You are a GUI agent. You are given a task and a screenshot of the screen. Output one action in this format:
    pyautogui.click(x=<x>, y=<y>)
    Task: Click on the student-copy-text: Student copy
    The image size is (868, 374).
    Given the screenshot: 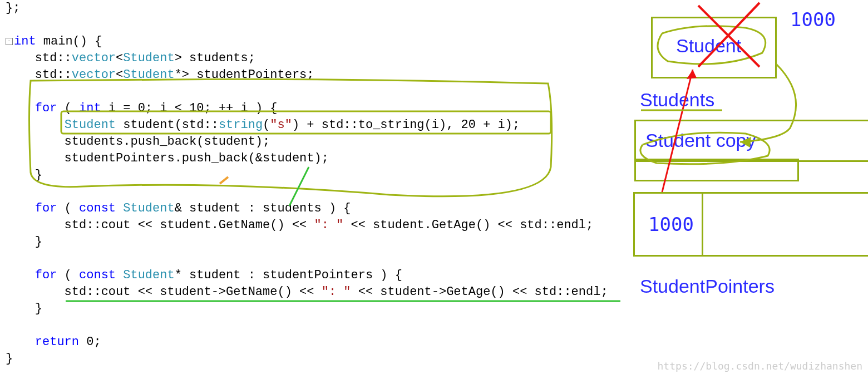 What is the action you would take?
    pyautogui.click(x=701, y=140)
    